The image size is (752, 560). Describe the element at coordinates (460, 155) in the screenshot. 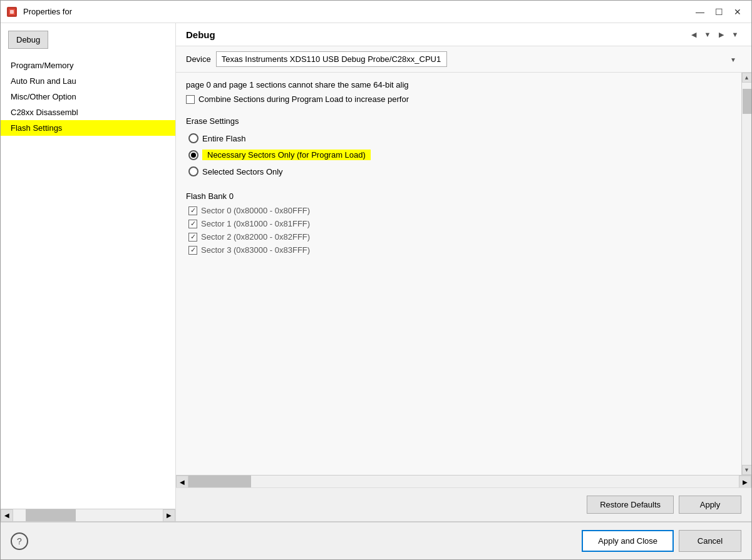

I see `radio-necessary-sectors: Necessary Sectors Only (for Program Load…` at that location.